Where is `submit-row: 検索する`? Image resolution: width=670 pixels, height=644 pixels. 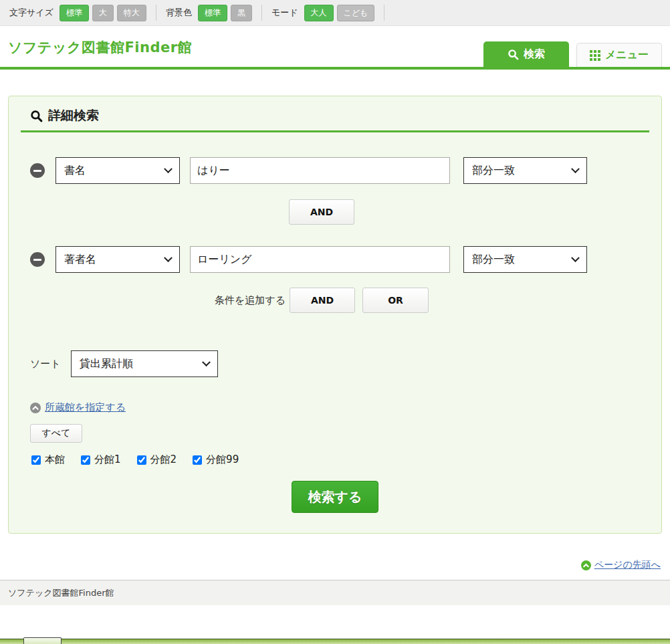 submit-row: 検索する is located at coordinates (335, 497).